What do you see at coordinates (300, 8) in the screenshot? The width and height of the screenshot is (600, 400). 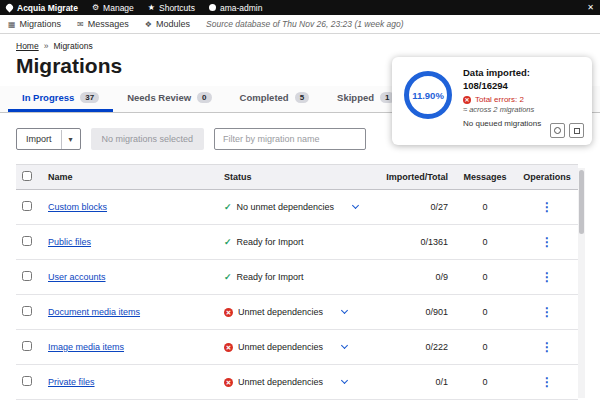 I see `admin-toolbar: Acquia Migrate ⚙ Manage ★ Shortcuts ama-…` at bounding box center [300, 8].